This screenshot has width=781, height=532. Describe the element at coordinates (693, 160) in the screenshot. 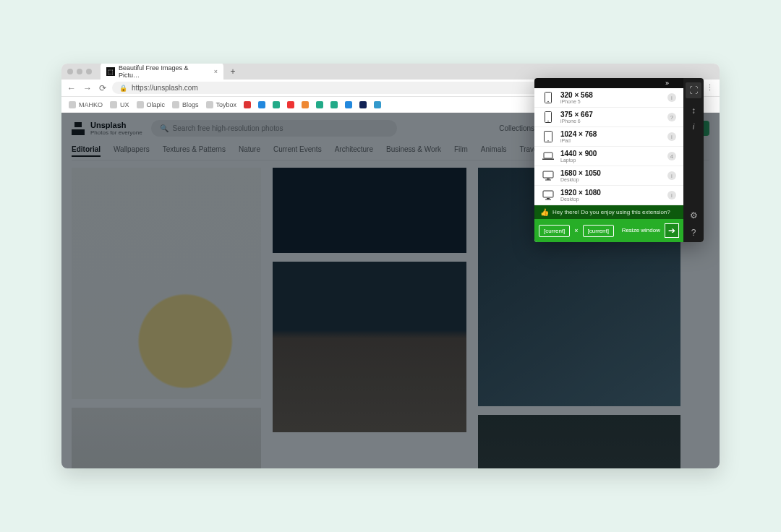

I see `extension-sidebar: ⛶ ↕ i ⚙ ?` at that location.